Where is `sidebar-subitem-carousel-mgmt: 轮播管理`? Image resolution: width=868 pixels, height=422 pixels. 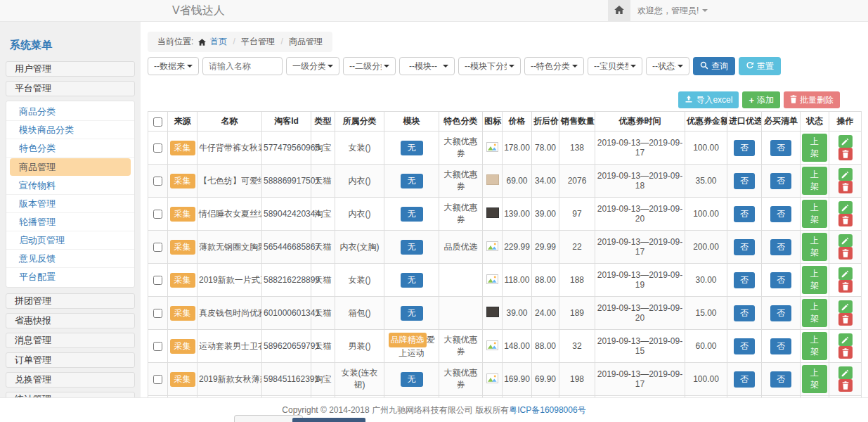 sidebar-subitem-carousel-mgmt: 轮播管理 is located at coordinates (70, 222).